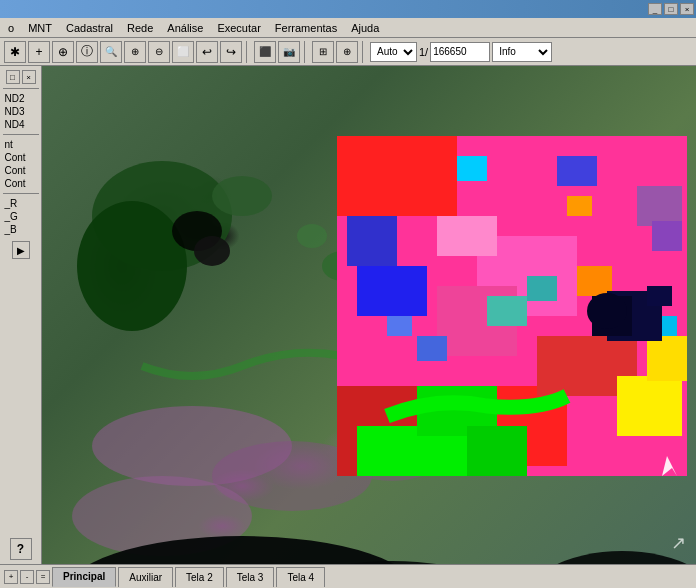 The width and height of the screenshot is (696, 588). What do you see at coordinates (522, 52) in the screenshot?
I see `mode-select: Info` at bounding box center [522, 52].